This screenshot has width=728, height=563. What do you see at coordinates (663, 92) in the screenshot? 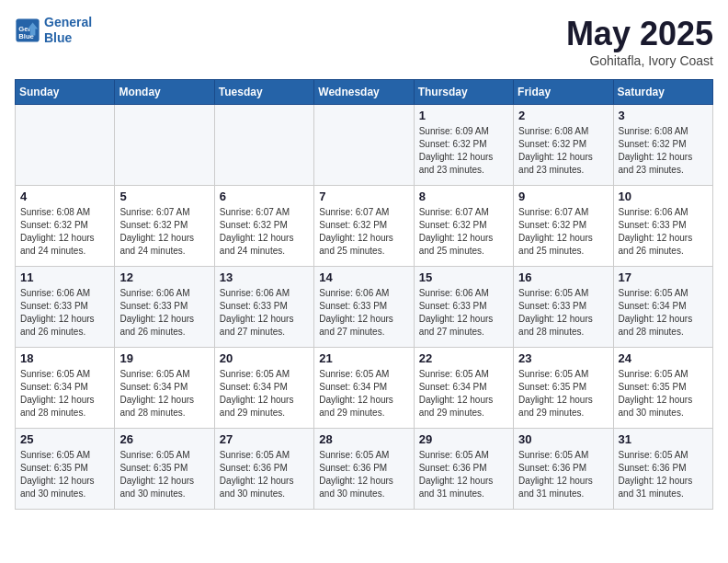
I see `header-saturday: Saturday` at bounding box center [663, 92].